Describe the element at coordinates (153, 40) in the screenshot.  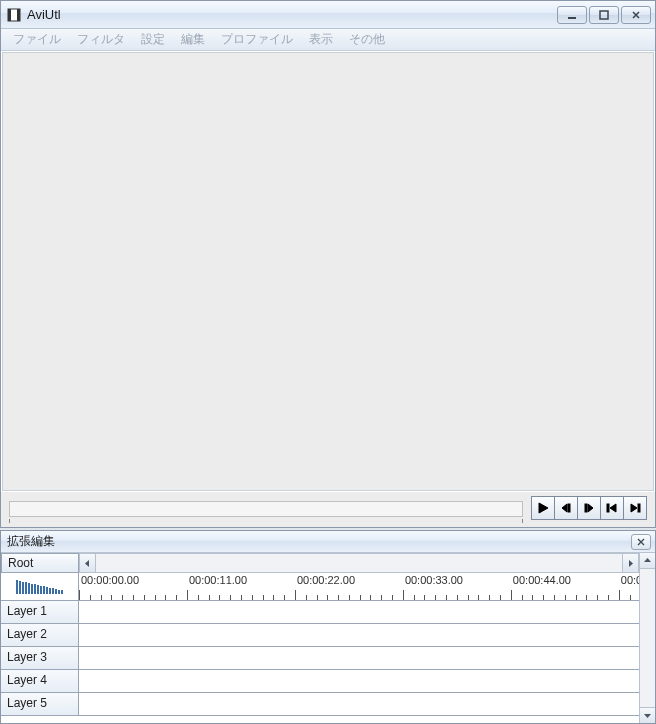
I see `menu-settings: 設定` at that location.